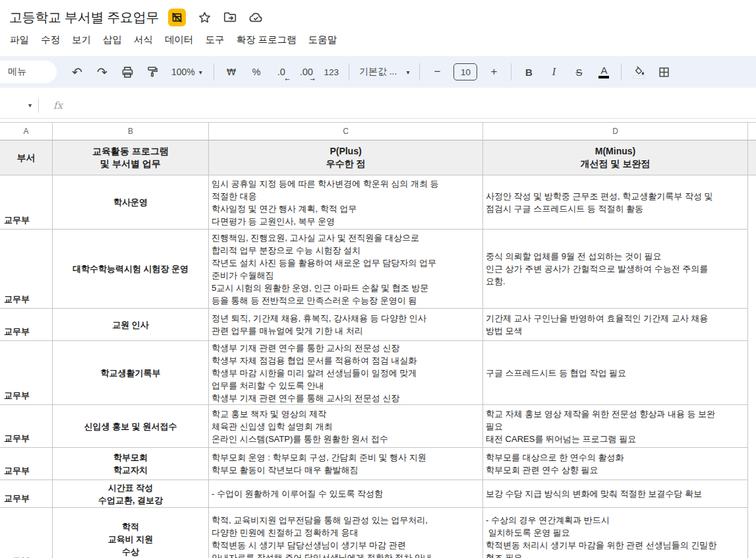  Describe the element at coordinates (529, 72) in the screenshot. I see `bold-button: B` at that location.